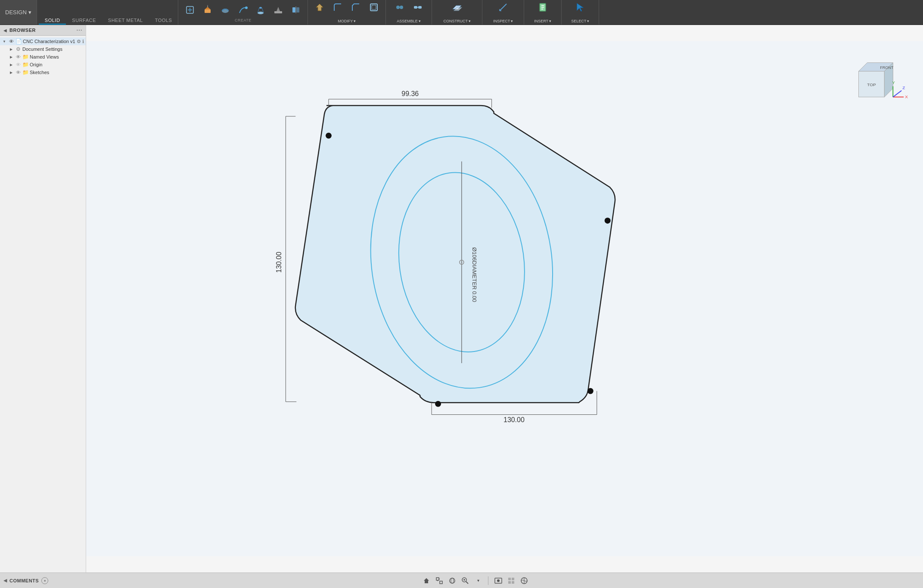  What do you see at coordinates (225, 10) in the screenshot?
I see `revolve-button` at bounding box center [225, 10].